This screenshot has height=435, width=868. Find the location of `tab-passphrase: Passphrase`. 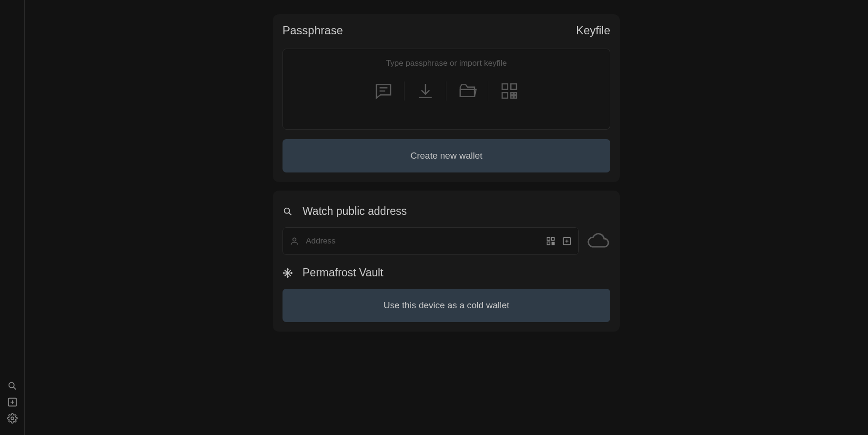

tab-passphrase: Passphrase is located at coordinates (313, 30).